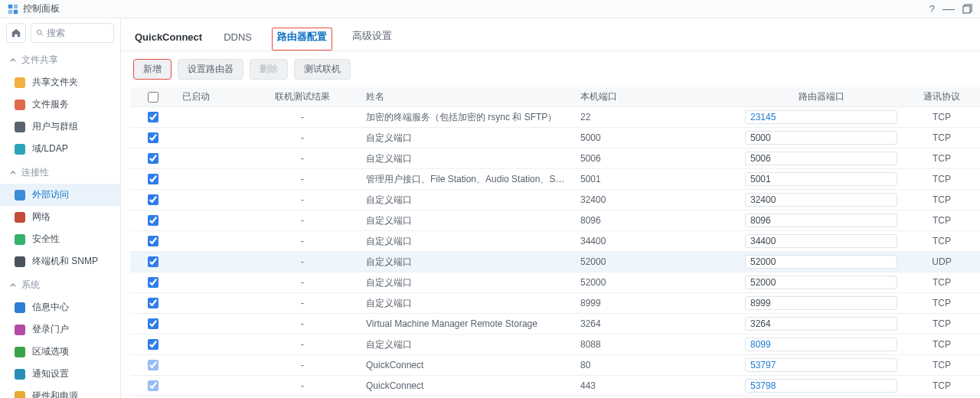 This screenshot has width=980, height=398. I want to click on sidebar-item-external-access: 外部访问, so click(60, 194).